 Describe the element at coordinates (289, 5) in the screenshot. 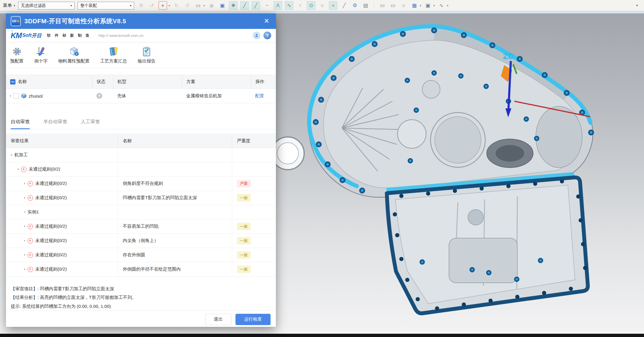

I see `tool-spline: ∿` at that location.